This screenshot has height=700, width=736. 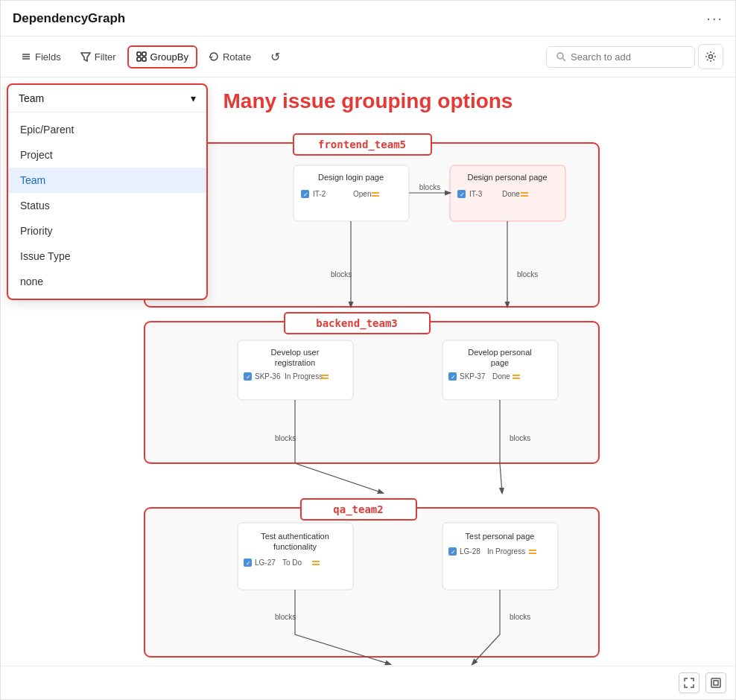 I want to click on svg-text: Develop personal, so click(x=500, y=352).